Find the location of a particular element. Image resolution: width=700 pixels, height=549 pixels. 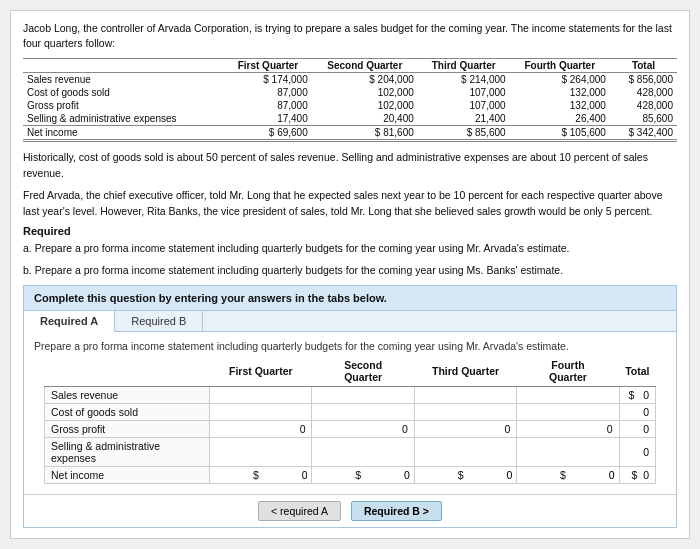

pf-input-selling-q3 is located at coordinates (466, 452).